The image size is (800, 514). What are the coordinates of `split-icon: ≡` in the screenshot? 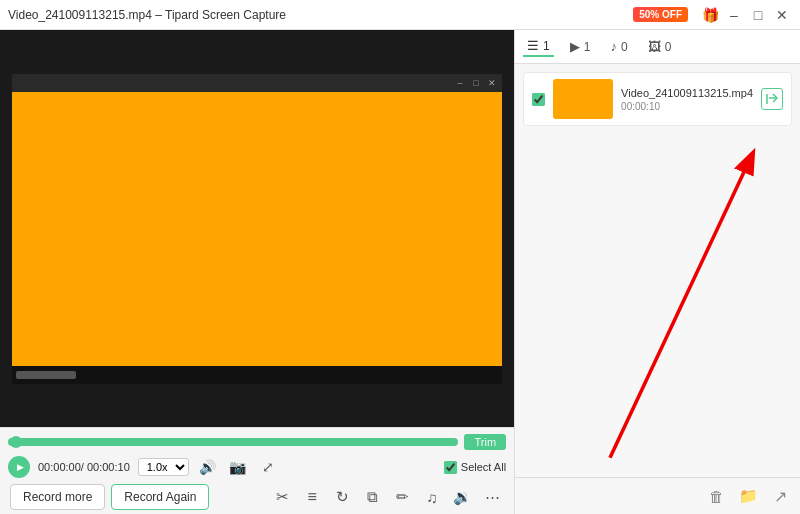 It's located at (312, 497).